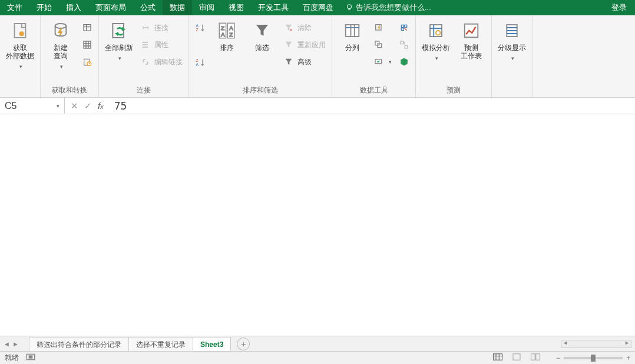 The width and height of the screenshot is (635, 364). What do you see at coordinates (471, 31) in the screenshot?
I see `forecast-icon` at bounding box center [471, 31].